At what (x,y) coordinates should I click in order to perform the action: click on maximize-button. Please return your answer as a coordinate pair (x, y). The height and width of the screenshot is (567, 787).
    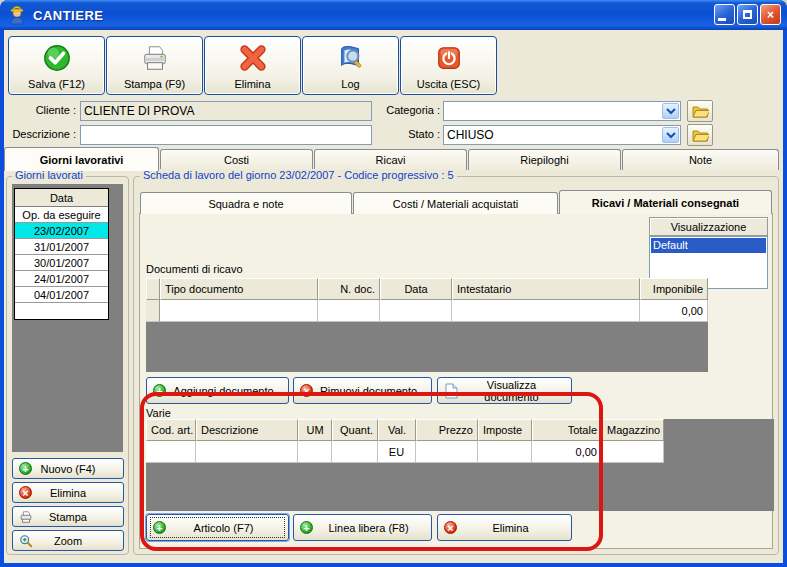
    Looking at the image, I should click on (748, 14).